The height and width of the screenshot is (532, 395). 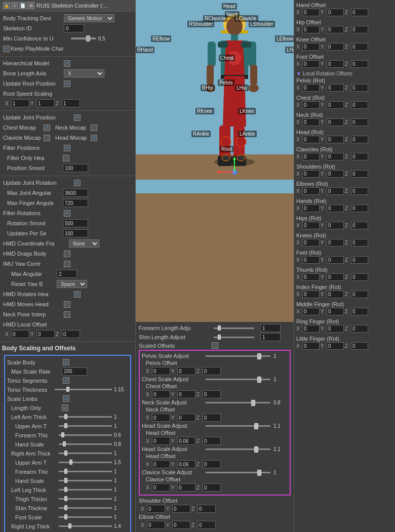 I want to click on shin-length-input, so click(x=270, y=337).